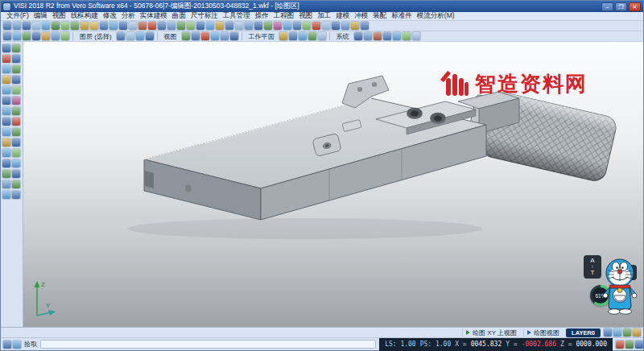 This screenshot has width=644, height=351. I want to click on command-input, so click(208, 345).